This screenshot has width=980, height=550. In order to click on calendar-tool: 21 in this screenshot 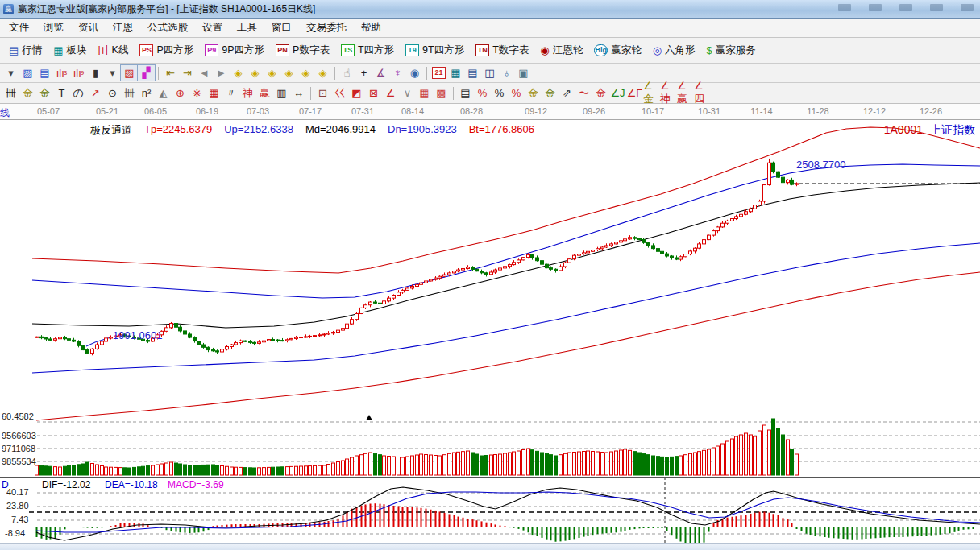, I will do `click(438, 72)`.